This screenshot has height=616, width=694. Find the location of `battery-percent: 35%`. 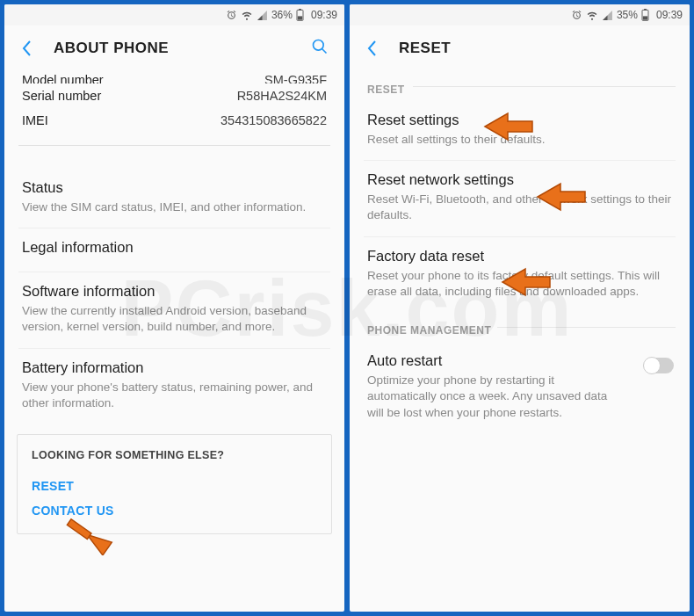

battery-percent: 35% is located at coordinates (627, 15).